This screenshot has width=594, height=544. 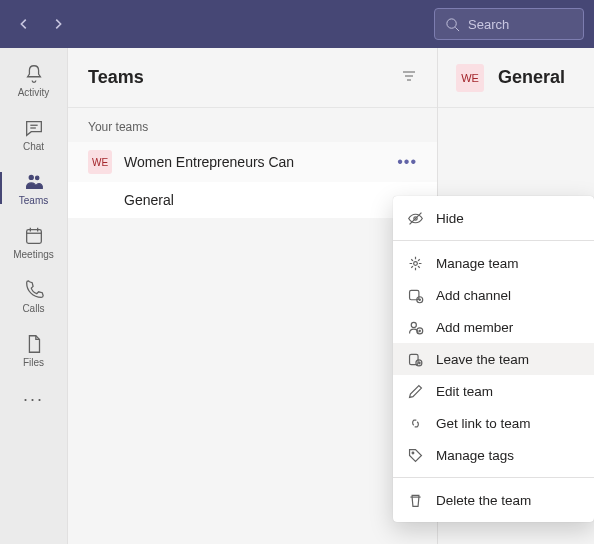 What do you see at coordinates (452, 24) in the screenshot?
I see `search-icon` at bounding box center [452, 24].